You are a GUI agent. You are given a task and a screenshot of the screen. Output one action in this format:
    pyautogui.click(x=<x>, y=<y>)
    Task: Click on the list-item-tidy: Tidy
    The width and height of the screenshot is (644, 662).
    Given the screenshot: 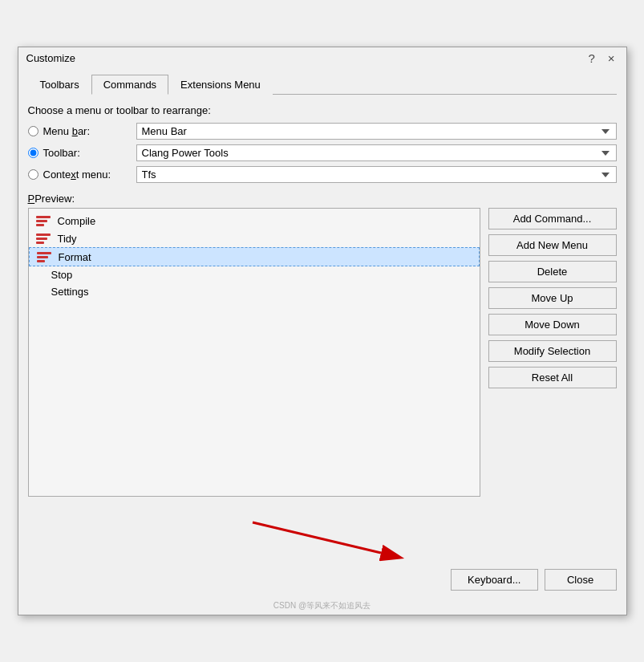 What is the action you would take?
    pyautogui.click(x=254, y=238)
    